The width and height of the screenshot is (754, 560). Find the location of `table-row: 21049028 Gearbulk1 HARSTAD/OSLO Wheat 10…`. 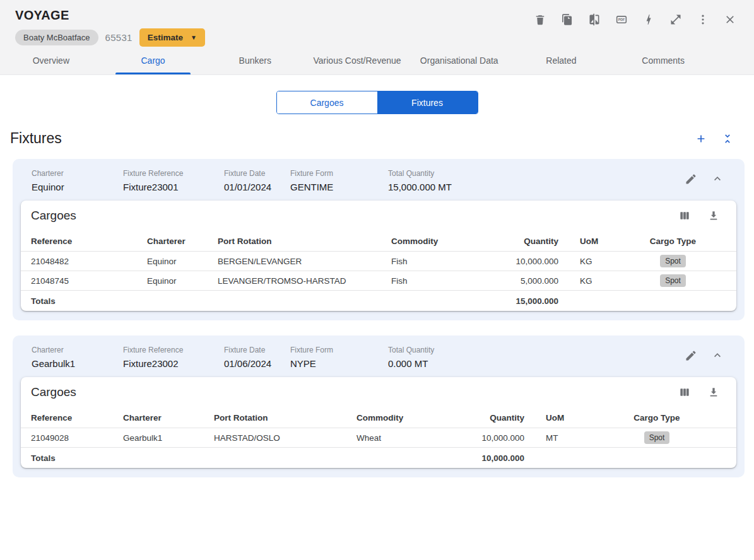

table-row: 21049028 Gearbulk1 HARSTAD/OSLO Wheat 10… is located at coordinates (379, 438).